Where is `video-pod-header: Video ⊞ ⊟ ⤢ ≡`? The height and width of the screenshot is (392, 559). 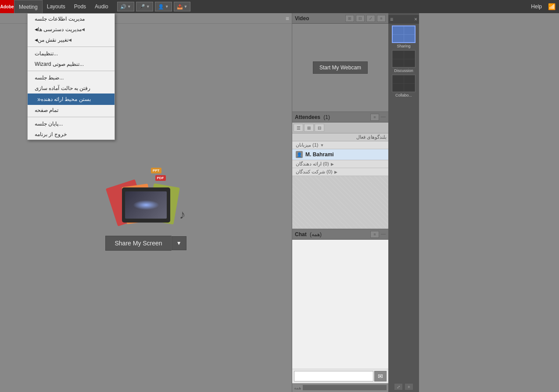 video-pod-header: Video ⊞ ⊟ ⤢ ≡ is located at coordinates (340, 18).